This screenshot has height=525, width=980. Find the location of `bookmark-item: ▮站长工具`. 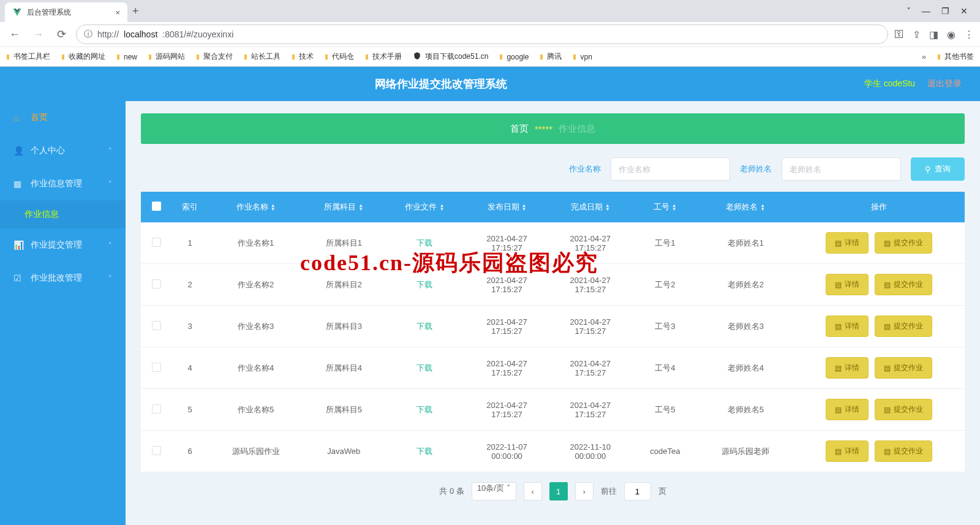

bookmark-item: ▮站长工具 is located at coordinates (262, 56).